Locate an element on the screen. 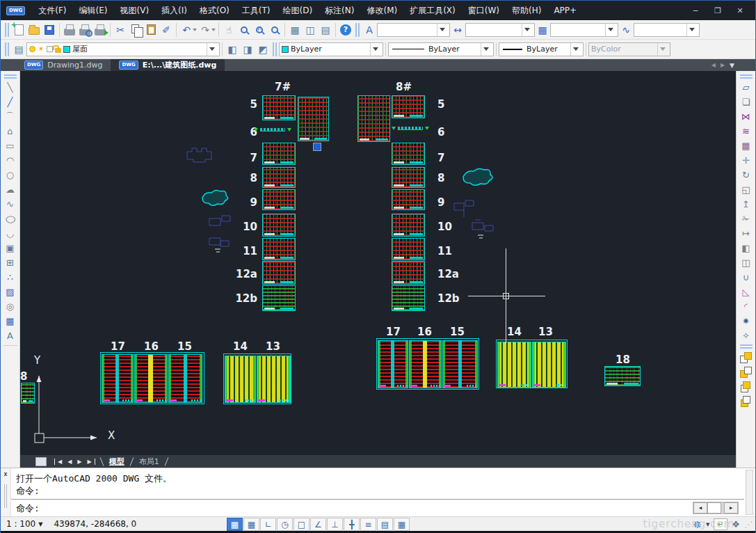  new-file-button is located at coordinates (19, 30).